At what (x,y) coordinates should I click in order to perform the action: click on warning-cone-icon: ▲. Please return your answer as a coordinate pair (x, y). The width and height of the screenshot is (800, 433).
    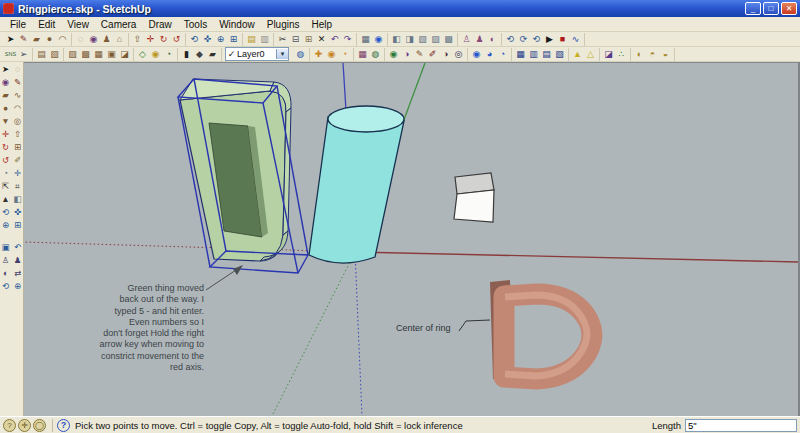
    Looking at the image, I should click on (578, 54).